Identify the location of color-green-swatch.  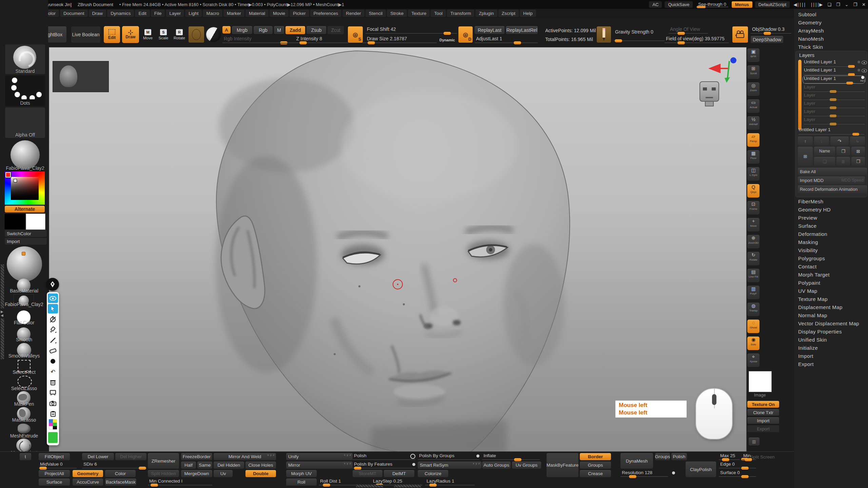
(53, 438).